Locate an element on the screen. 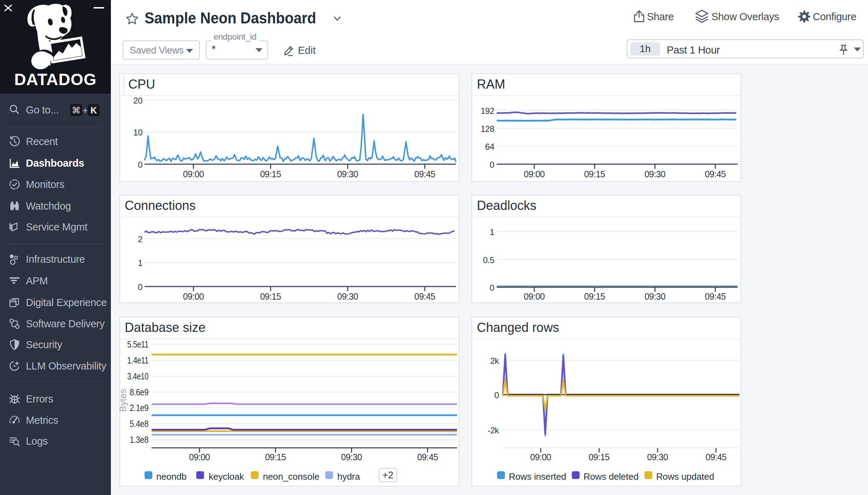  svg-text: 1.3e8 is located at coordinates (139, 440).